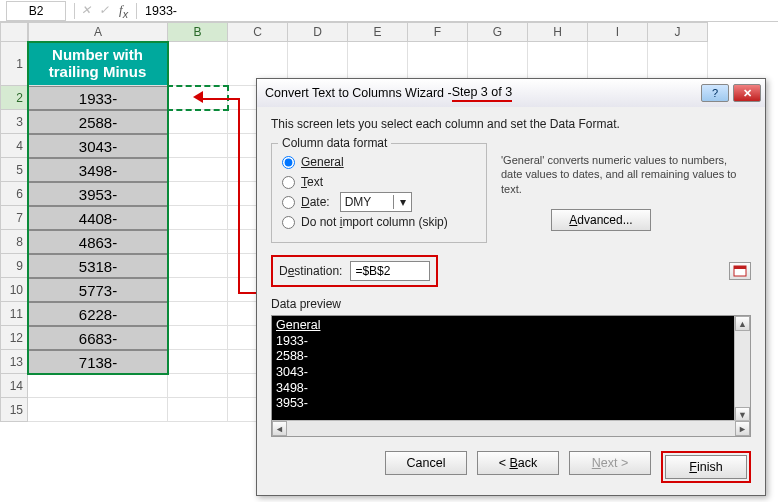 Image resolution: width=778 pixels, height=502 pixels. What do you see at coordinates (98, 146) in the screenshot?
I see `table-row: 3043-` at bounding box center [98, 146].